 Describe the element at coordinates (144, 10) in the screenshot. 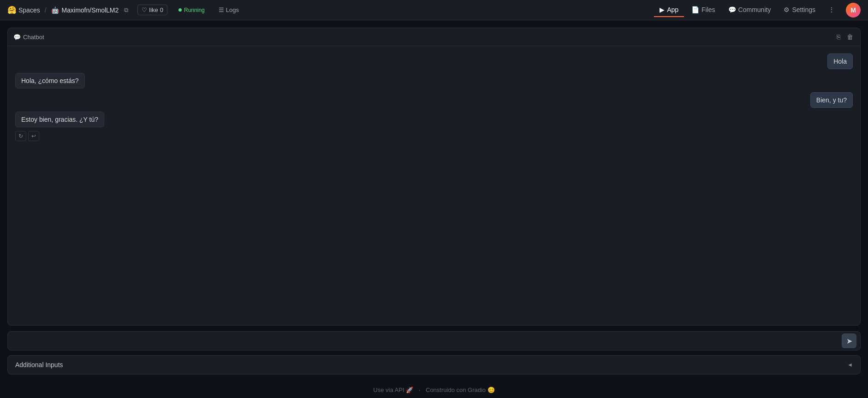

I see `heart-icon: ♡` at that location.